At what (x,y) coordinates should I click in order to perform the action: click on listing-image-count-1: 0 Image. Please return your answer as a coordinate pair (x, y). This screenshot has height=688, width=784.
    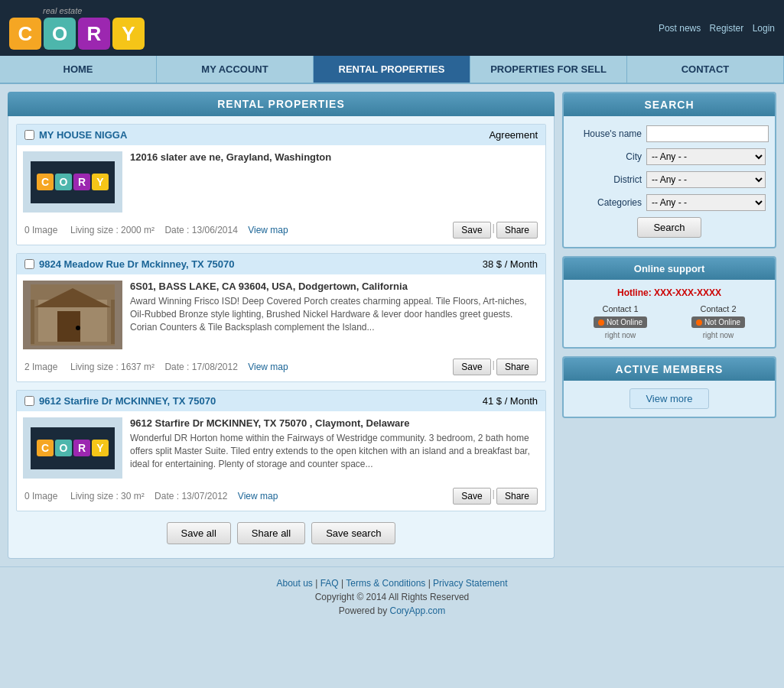
    Looking at the image, I should click on (41, 230).